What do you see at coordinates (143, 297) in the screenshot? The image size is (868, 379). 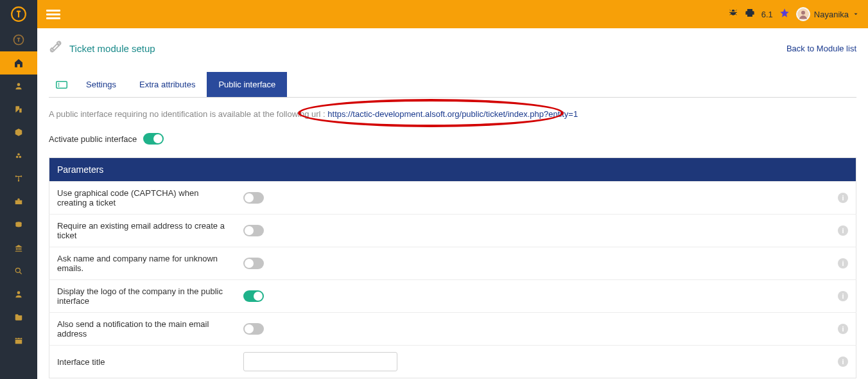 I see `param-label: Display the logo of the company in the p…` at bounding box center [143, 297].